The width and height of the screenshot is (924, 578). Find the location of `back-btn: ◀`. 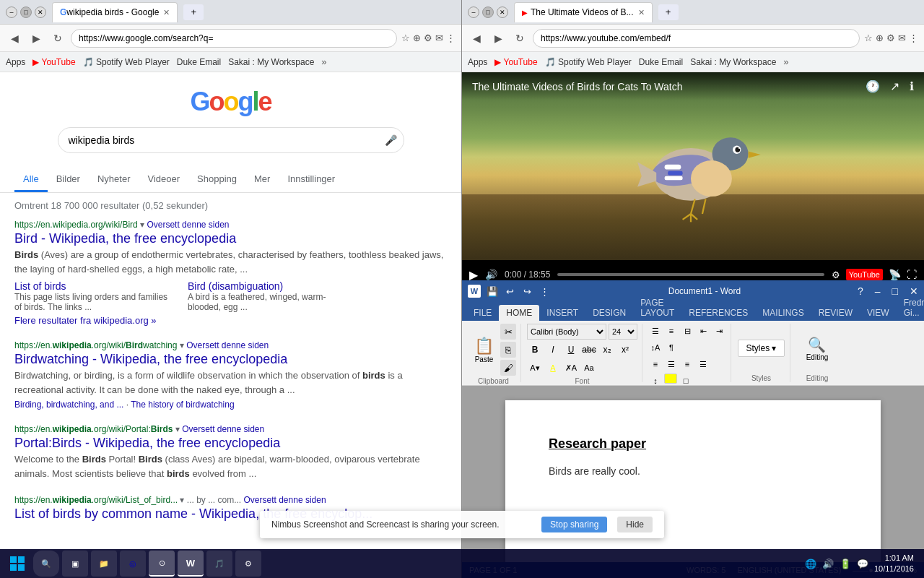

back-btn: ◀ is located at coordinates (14, 38).